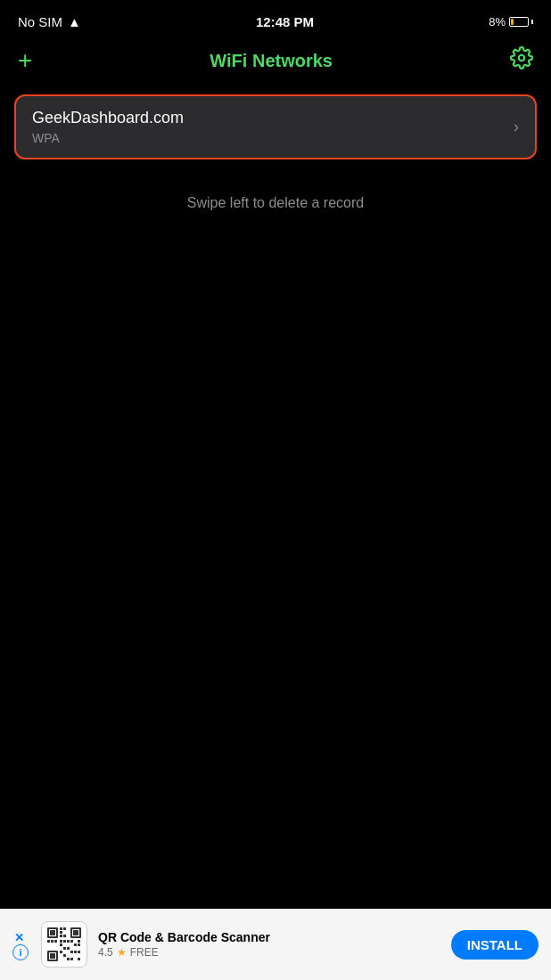 This screenshot has height=980, width=551. What do you see at coordinates (271, 61) in the screenshot?
I see `page-title: WiFi Networks` at bounding box center [271, 61].